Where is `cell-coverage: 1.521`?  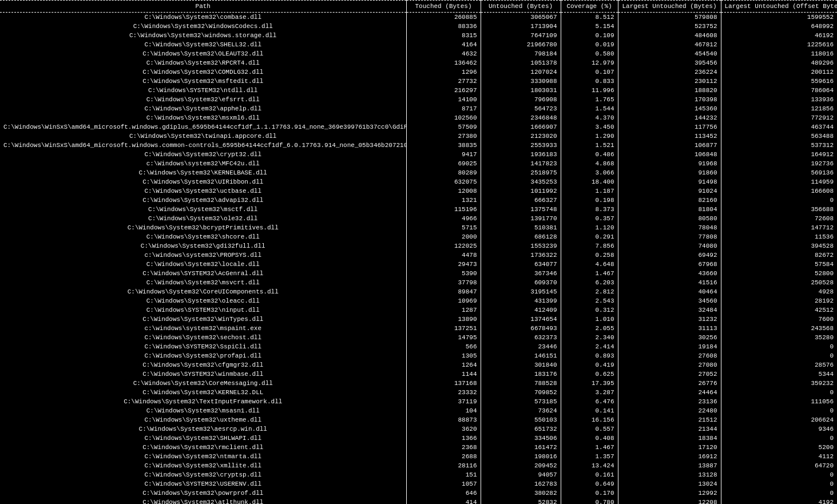 cell-coverage: 1.521 is located at coordinates (589, 145).